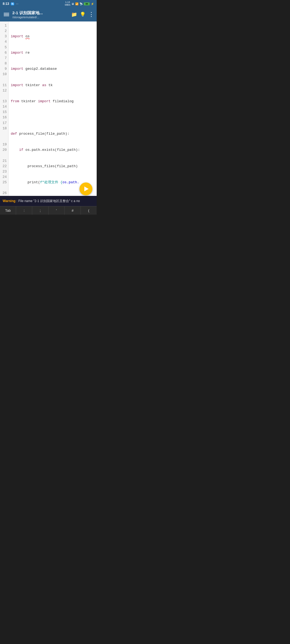 Image resolution: width=290 pixels, height=644 pixels. I want to click on status-right: 1.13MB/s 🖥 📶 📡 95 ⚡, so click(79, 4).